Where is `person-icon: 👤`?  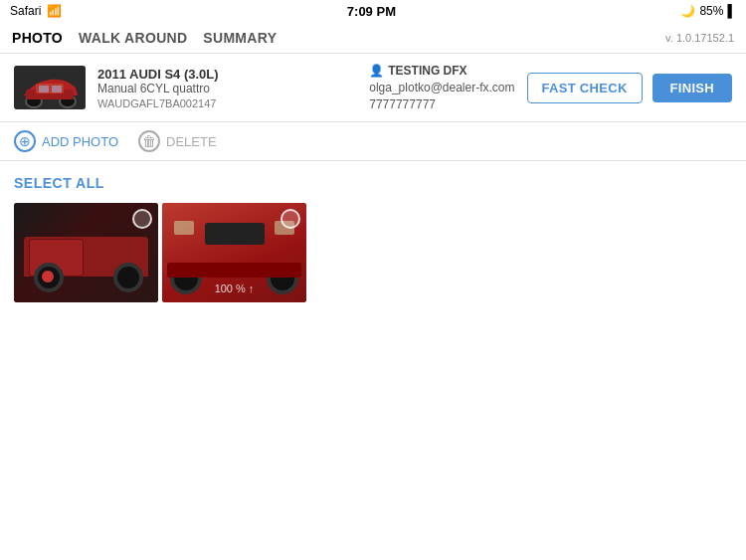 person-icon: 👤 is located at coordinates (376, 71).